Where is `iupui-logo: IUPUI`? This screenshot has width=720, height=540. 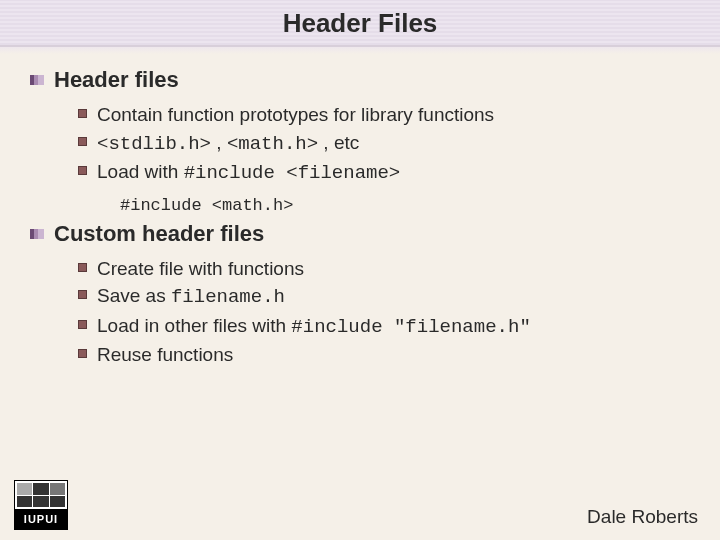
iupui-logo: IUPUI is located at coordinates (41, 505).